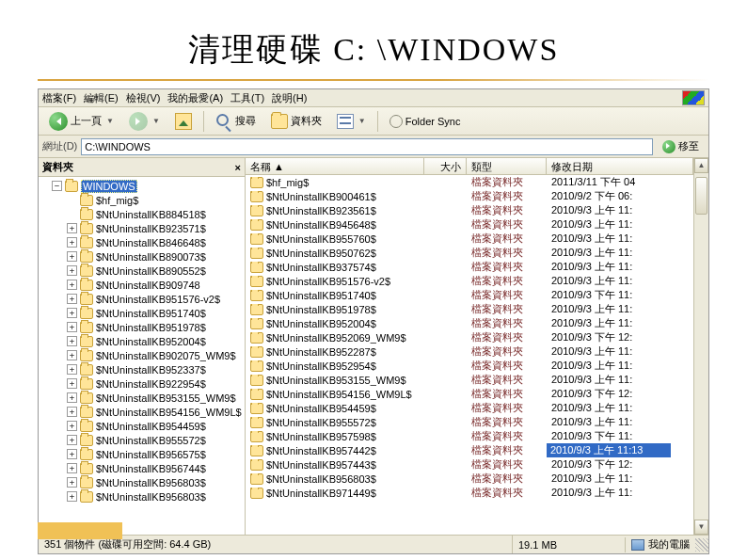 The height and width of the screenshot is (560, 747). Describe the element at coordinates (141, 228) in the screenshot. I see `tree-item: +$NtUninstallKB923571$` at that location.